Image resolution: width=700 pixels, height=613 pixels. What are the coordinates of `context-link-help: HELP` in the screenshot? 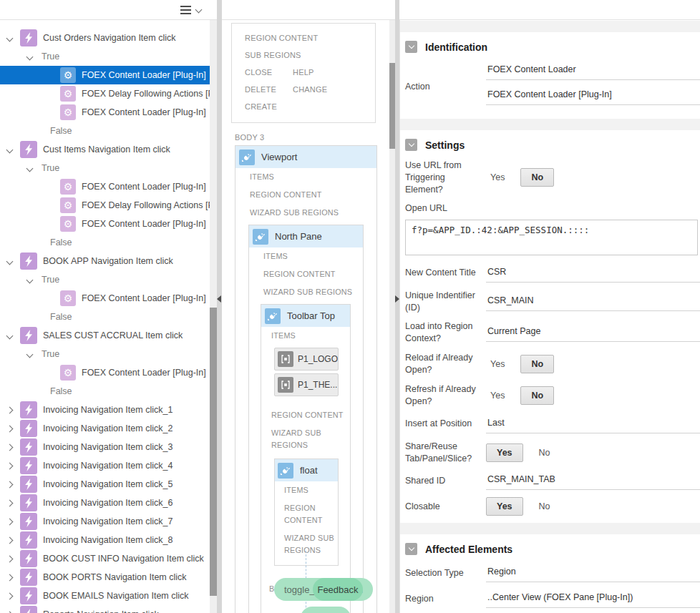 It's located at (334, 72).